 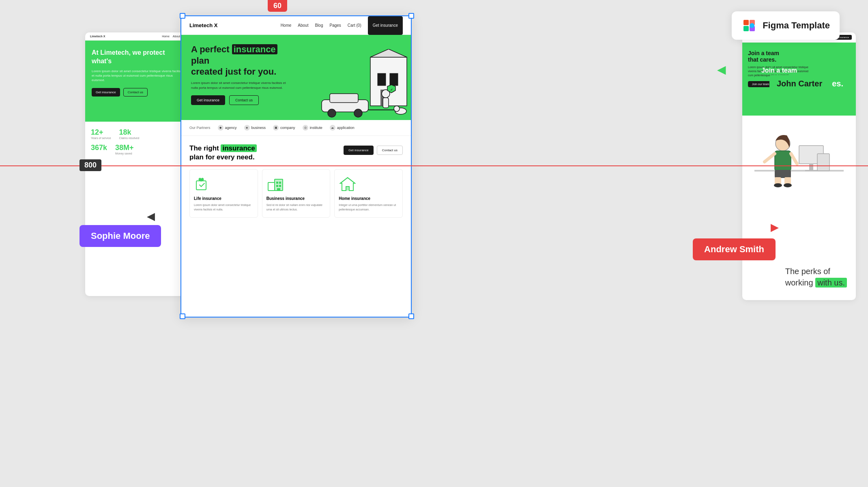 What do you see at coordinates (434, 166) in the screenshot?
I see `ruler-line` at bounding box center [434, 166].